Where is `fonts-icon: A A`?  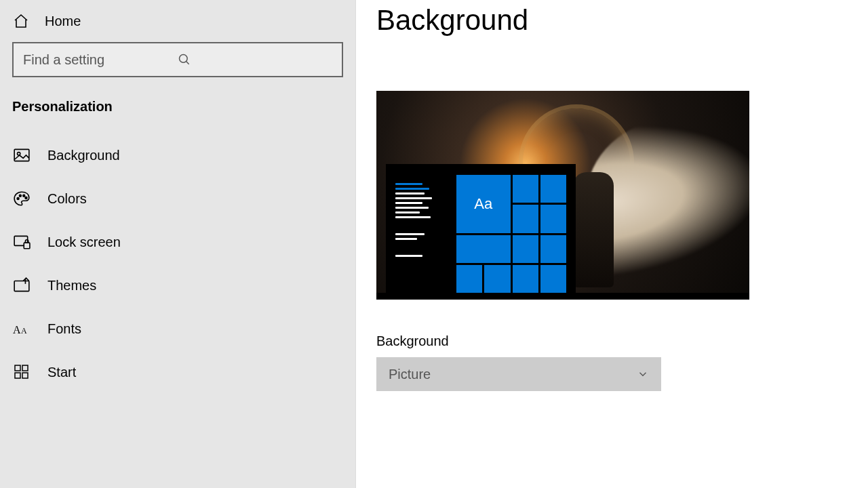 fonts-icon: A A is located at coordinates (22, 329).